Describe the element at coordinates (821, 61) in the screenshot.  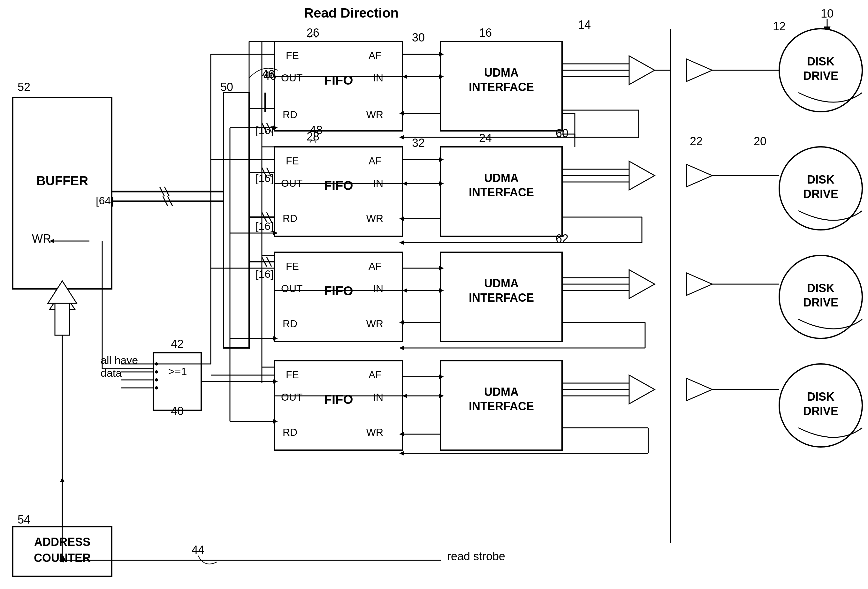
I see `disk1-label1: DISK` at that location.